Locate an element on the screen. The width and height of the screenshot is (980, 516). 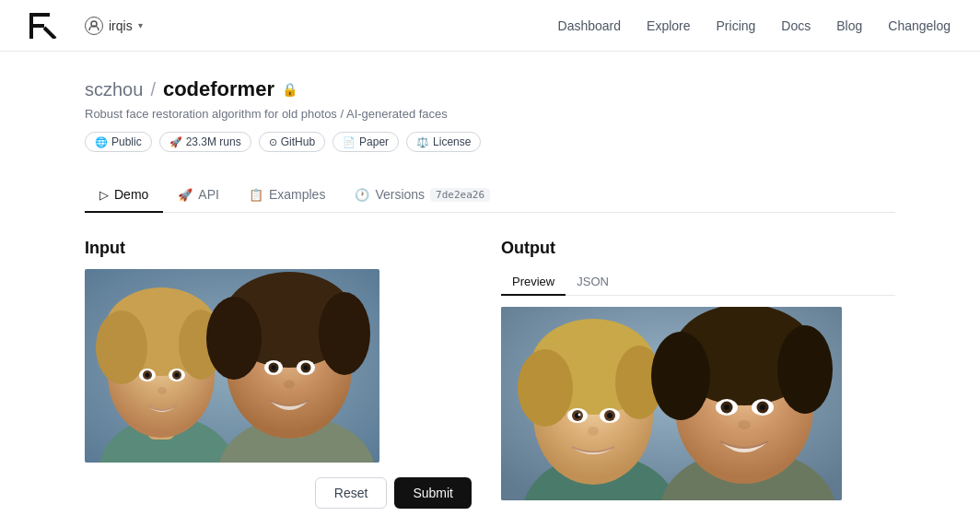
reset-button: Reset is located at coordinates (352, 493).